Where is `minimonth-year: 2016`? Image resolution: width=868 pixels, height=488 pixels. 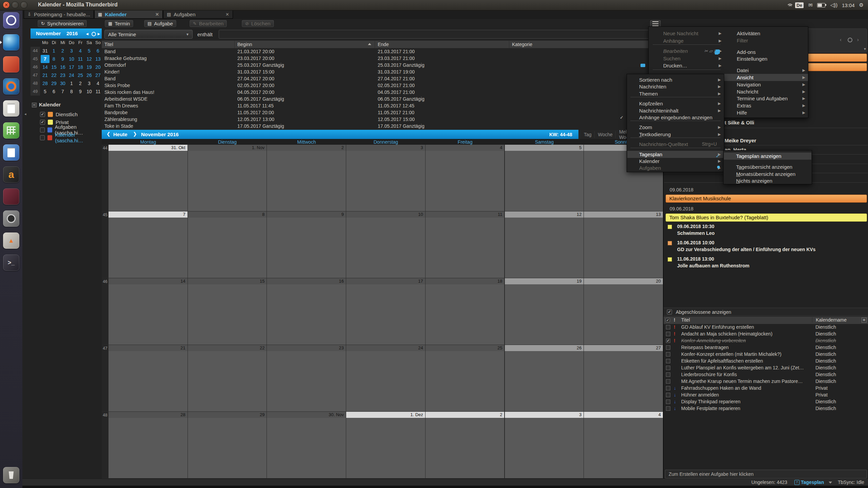 minimonth-year: 2016 is located at coordinates (72, 33).